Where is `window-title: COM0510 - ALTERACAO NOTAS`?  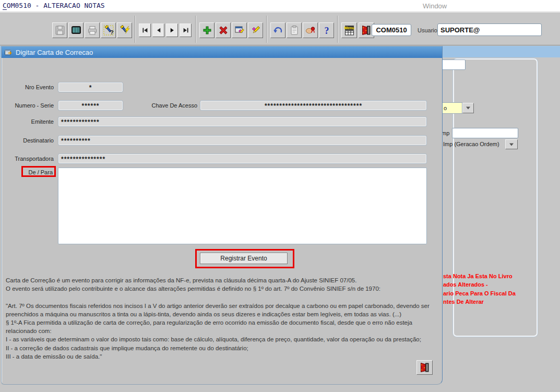
window-title: COM0510 - ALTERACAO NOTAS is located at coordinates (54, 5).